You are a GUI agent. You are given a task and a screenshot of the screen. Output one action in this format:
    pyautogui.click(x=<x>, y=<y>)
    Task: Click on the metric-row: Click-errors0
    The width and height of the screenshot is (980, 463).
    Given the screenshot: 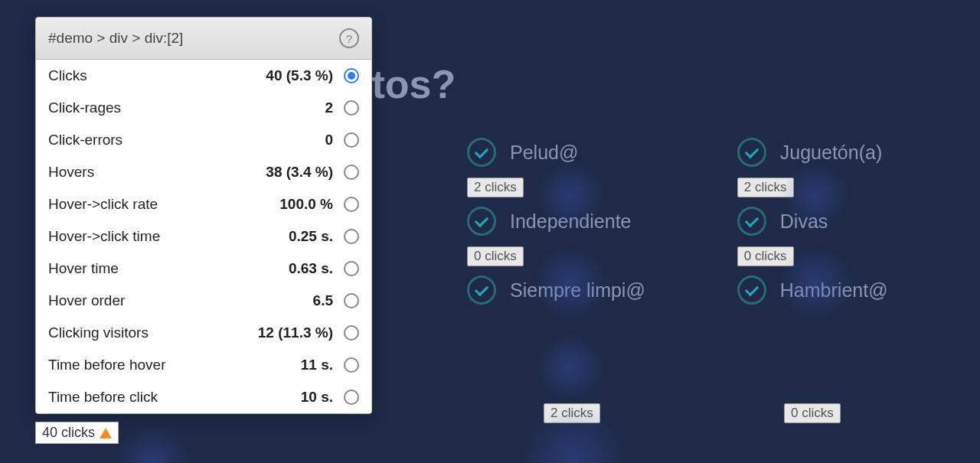 What is the action you would take?
    pyautogui.click(x=204, y=140)
    